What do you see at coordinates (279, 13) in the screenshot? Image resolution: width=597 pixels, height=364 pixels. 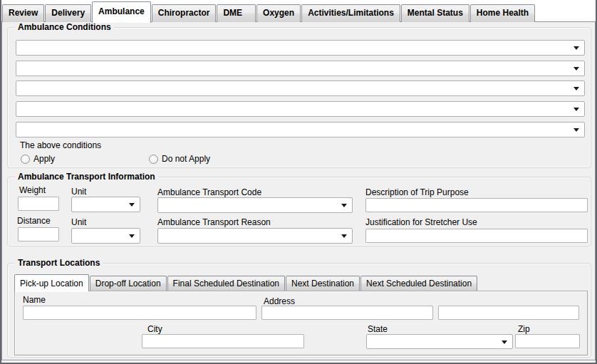 I see `tab-oxygen: Oxygen` at bounding box center [279, 13].